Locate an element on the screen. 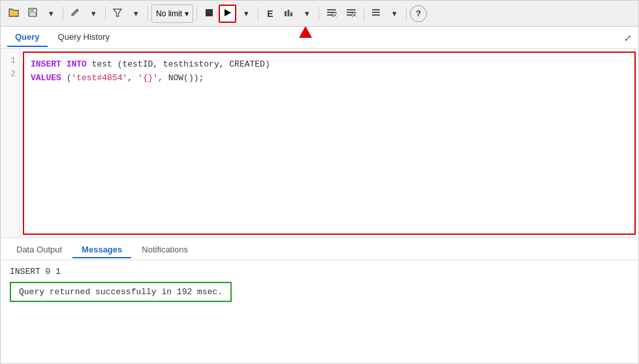 Image resolution: width=639 pixels, height=364 pixels. line-number-2: 2 is located at coordinates (10, 74).